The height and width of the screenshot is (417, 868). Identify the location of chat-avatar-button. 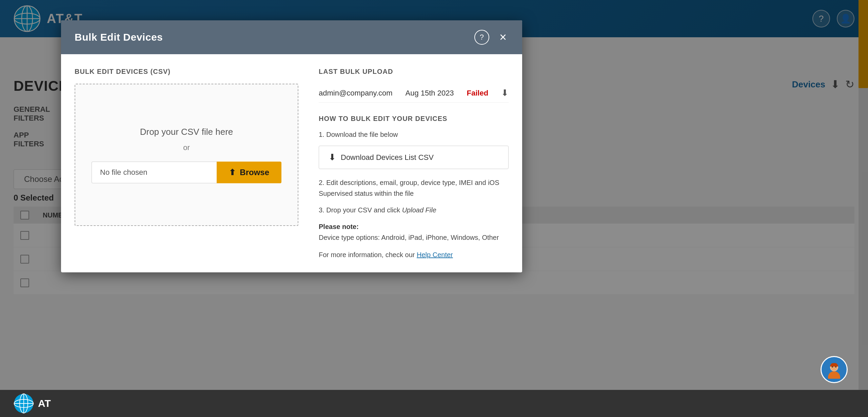
(834, 370).